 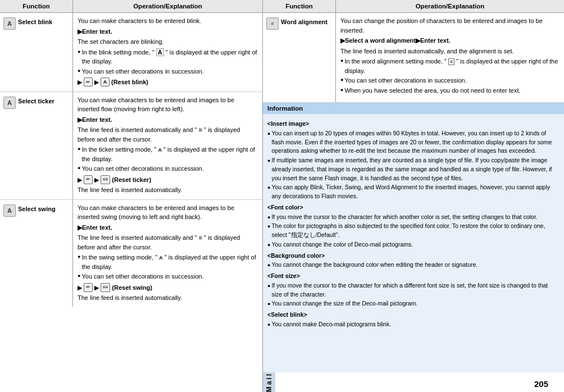 I want to click on blink-pencil-icon: ✏, so click(x=88, y=82).